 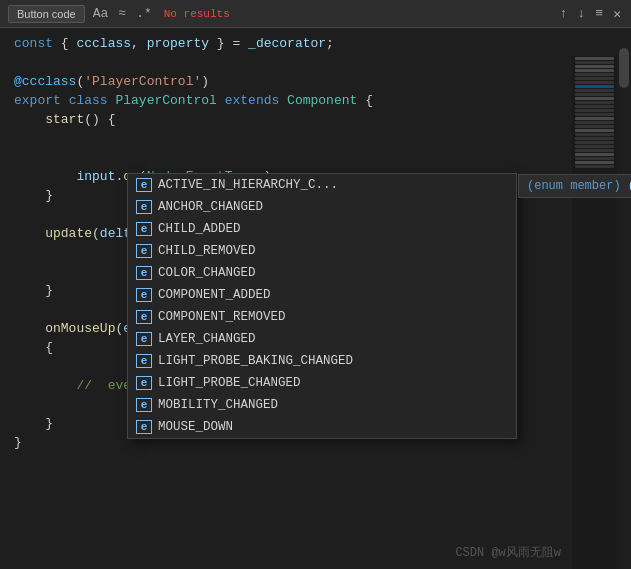 I want to click on autocomplete-item-11: e MOUSE_DOWN, so click(x=322, y=427).